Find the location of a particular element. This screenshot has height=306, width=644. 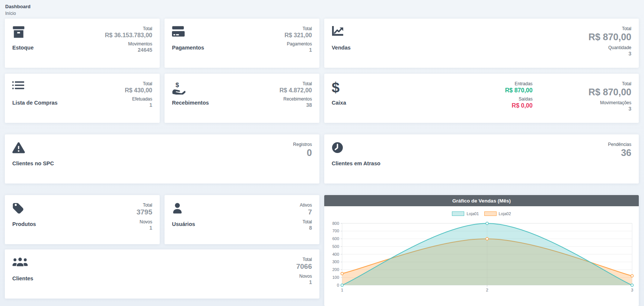

clock-icon is located at coordinates (356, 149).